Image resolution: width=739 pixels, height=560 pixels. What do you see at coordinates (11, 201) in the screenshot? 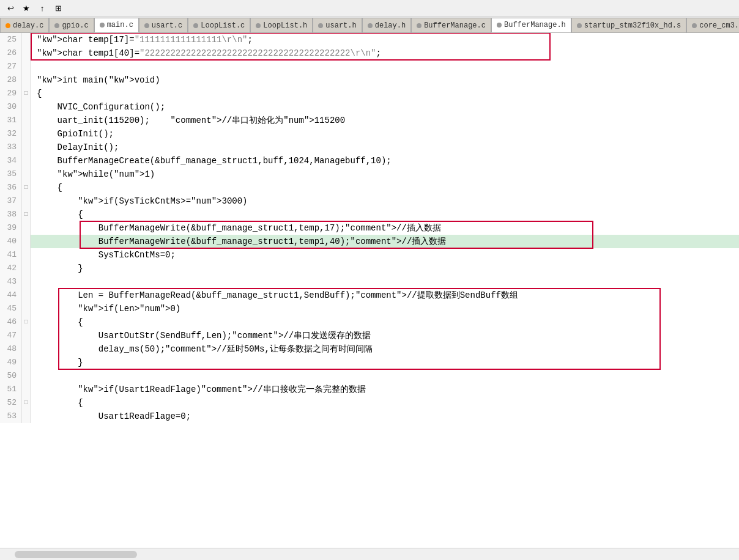
I see `line-number-37: 37` at bounding box center [11, 201].